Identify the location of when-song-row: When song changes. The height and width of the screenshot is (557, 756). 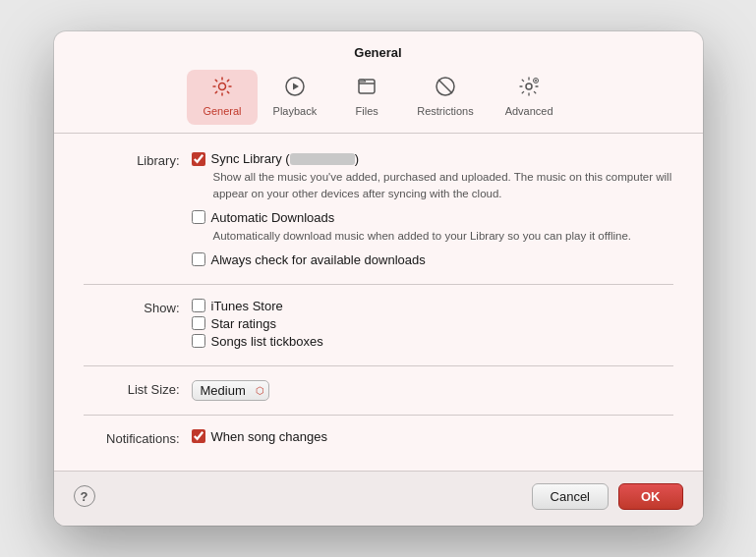
(433, 436).